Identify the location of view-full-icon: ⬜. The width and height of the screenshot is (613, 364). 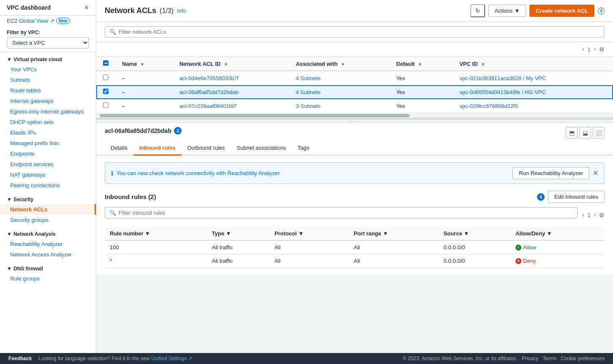
(599, 133).